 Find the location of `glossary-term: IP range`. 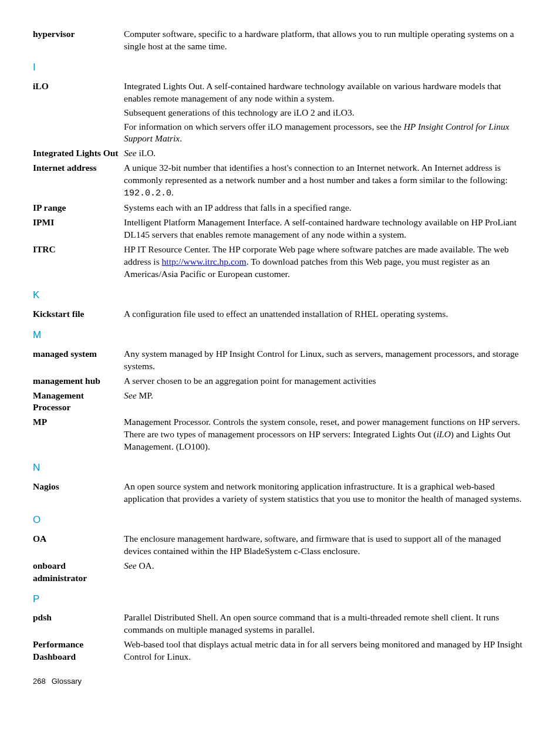

glossary-term: IP range is located at coordinates (79, 208).